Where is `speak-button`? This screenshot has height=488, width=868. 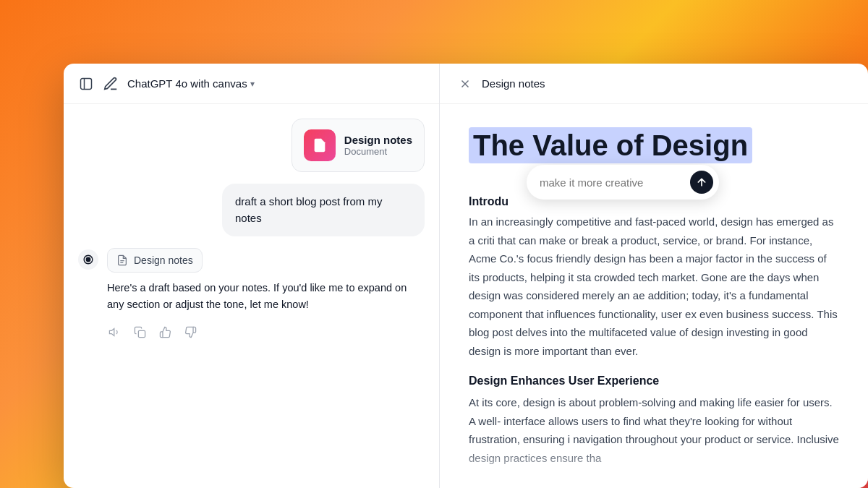
speak-button is located at coordinates (114, 333).